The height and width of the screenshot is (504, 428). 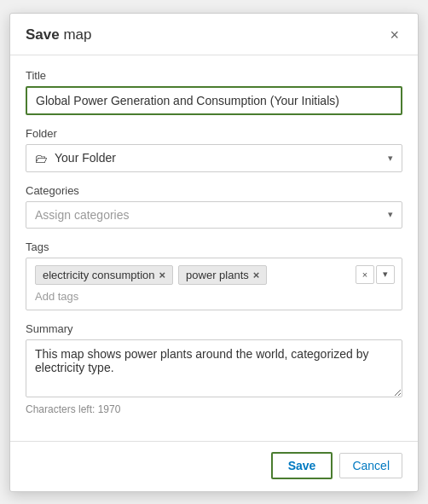 I want to click on add-tags-placeholder: Add tags, so click(x=214, y=297).